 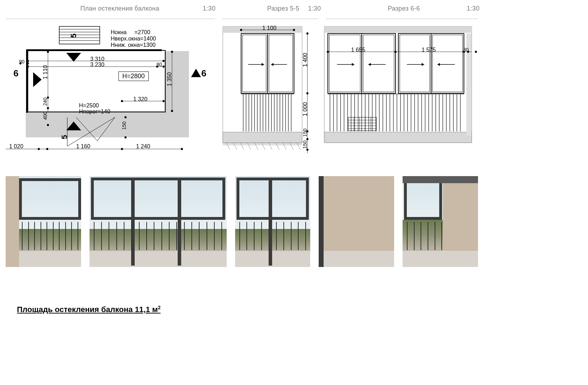 I want to click on sec6-d80: 80, so click(x=466, y=50).